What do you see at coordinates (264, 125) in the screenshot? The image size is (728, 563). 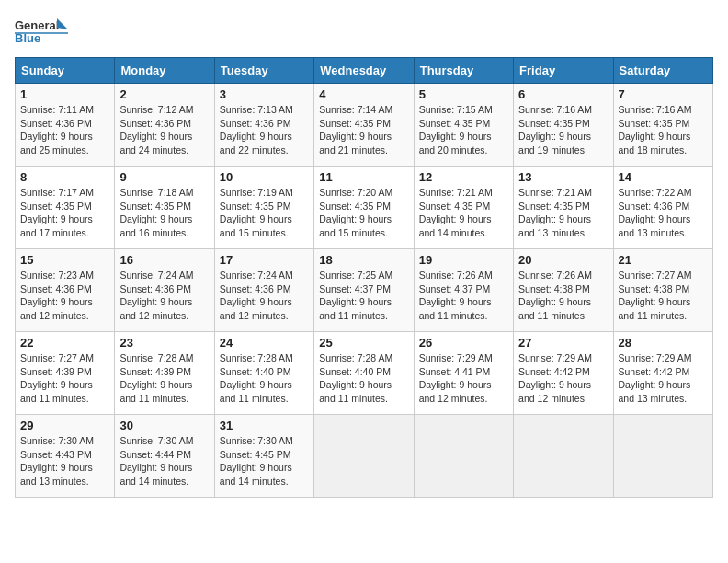 I see `calendar-cell: 3Sunrise: 7:13 AM Sunset: 4:36 PM Daylig…` at bounding box center [264, 125].